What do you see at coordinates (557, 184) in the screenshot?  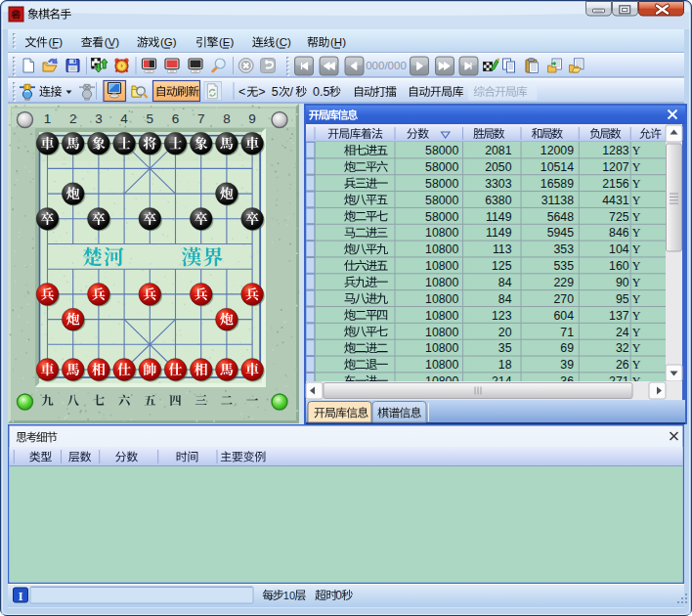 I see `svg-text: 16589` at bounding box center [557, 184].